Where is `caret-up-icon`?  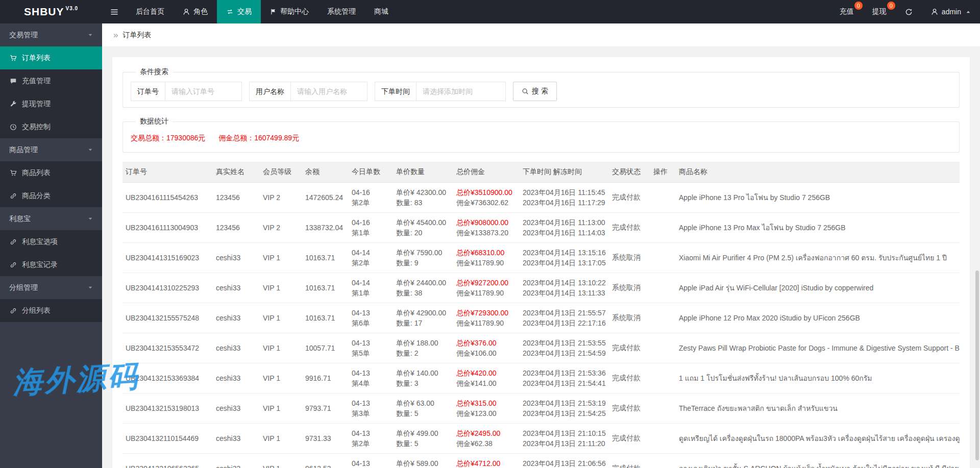
caret-up-icon is located at coordinates (968, 12).